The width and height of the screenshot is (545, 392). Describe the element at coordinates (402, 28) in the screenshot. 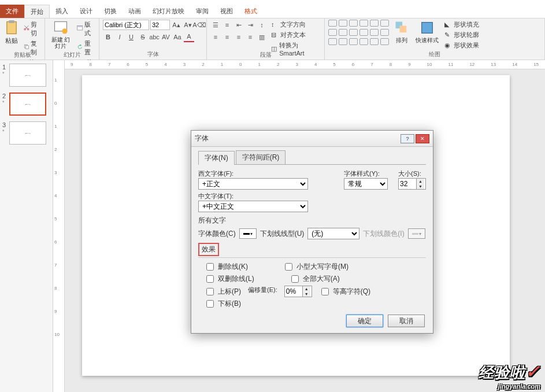

I see `arrange-icon` at that location.